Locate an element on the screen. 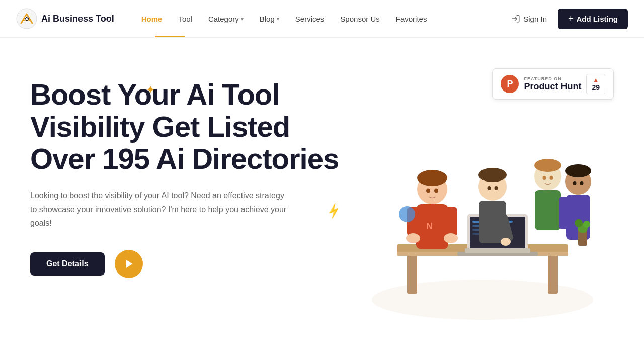 This screenshot has width=644, height=362. nav-link-tool: Tool is located at coordinates (185, 19).